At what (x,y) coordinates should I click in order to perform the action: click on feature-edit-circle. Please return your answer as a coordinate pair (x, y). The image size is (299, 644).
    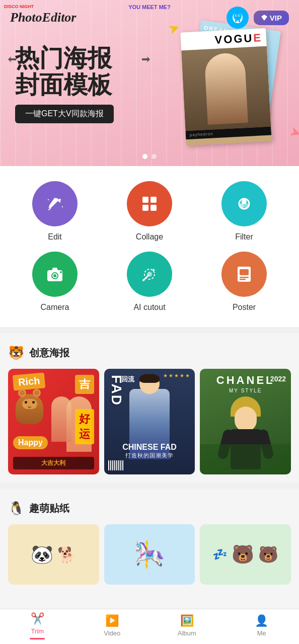
    Looking at the image, I should click on (55, 204).